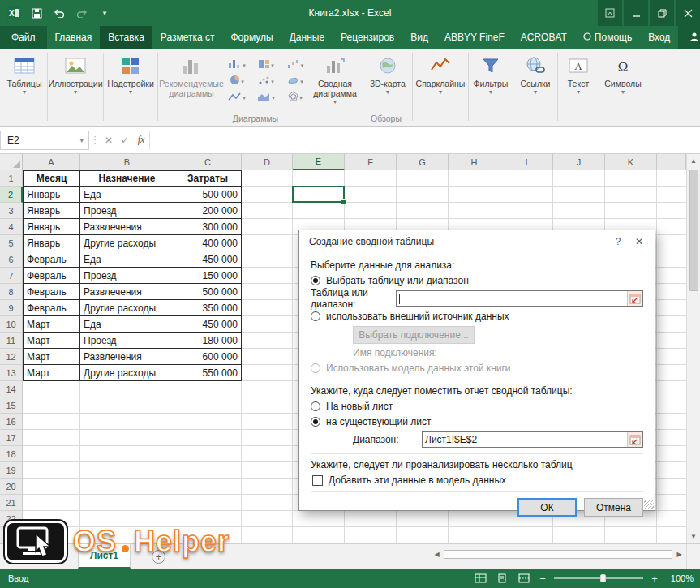 The image size is (700, 588). What do you see at coordinates (689, 37) in the screenshot?
I see `share-button: Общий доступ` at bounding box center [689, 37].